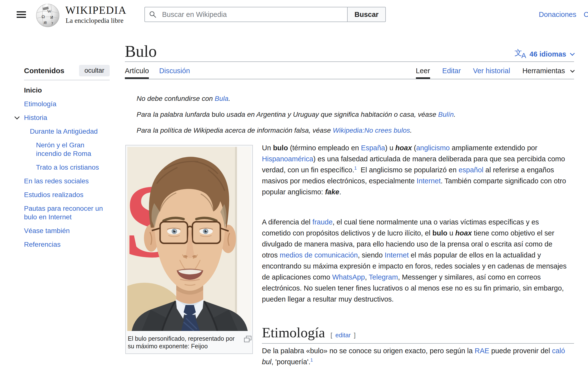 The height and width of the screenshot is (375, 588). I want to click on article-tab: Artículo, so click(137, 73).